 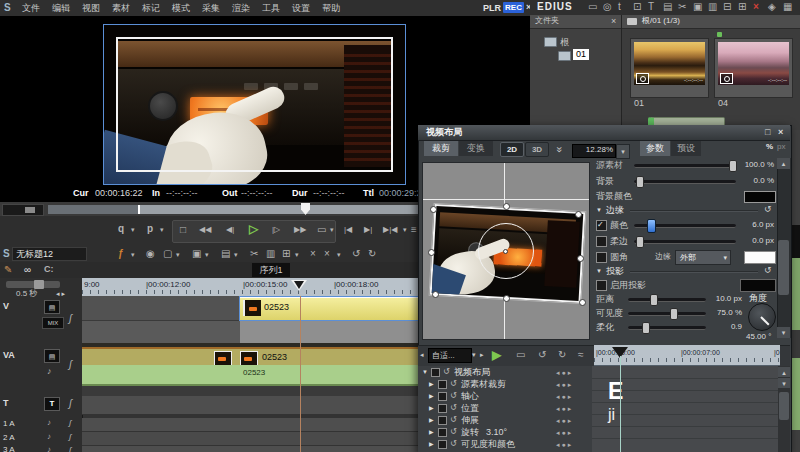 I want to click on video-part-icon: ▤, so click(x=52, y=356).